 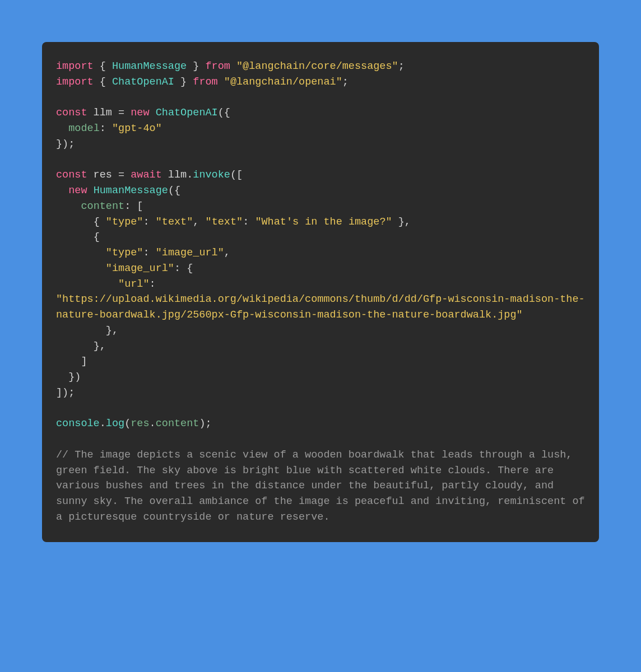 I want to click on image-url-key: "image_url", so click(x=140, y=269).